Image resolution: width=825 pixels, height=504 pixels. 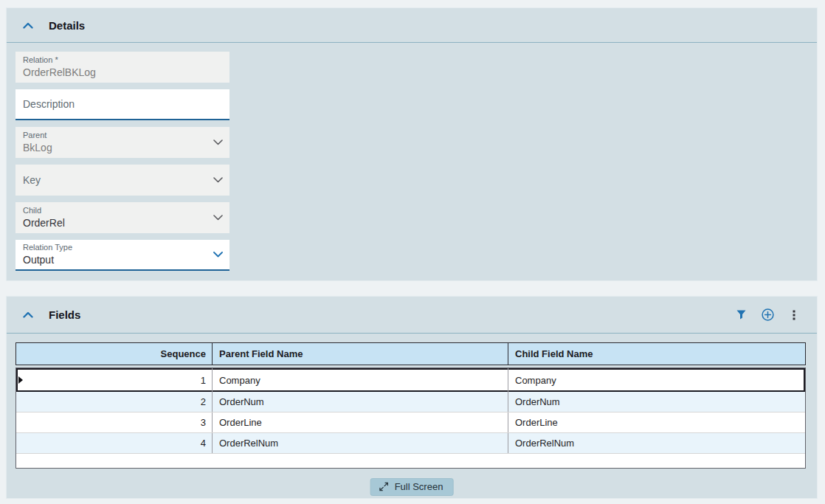 What do you see at coordinates (114, 354) in the screenshot?
I see `column-header-sequence: Sequence` at bounding box center [114, 354].